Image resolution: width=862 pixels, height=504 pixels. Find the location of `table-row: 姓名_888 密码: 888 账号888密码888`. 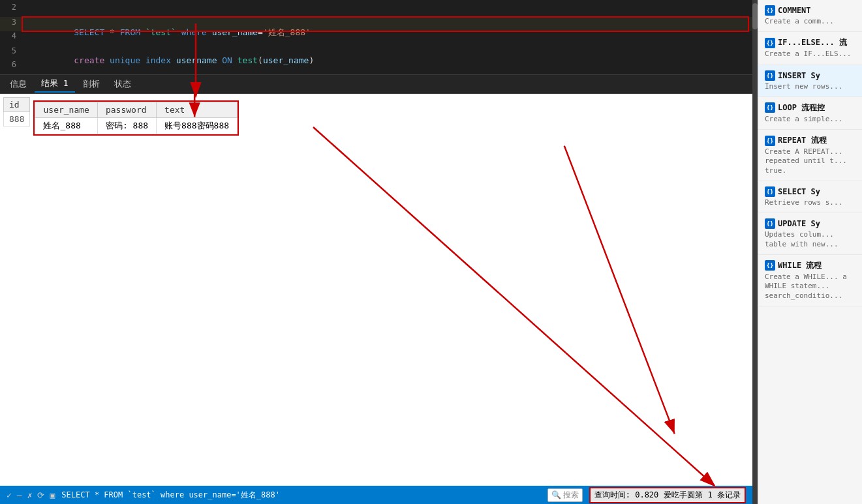

table-row: 姓名_888 密码: 888 账号888密码888 is located at coordinates (136, 126).